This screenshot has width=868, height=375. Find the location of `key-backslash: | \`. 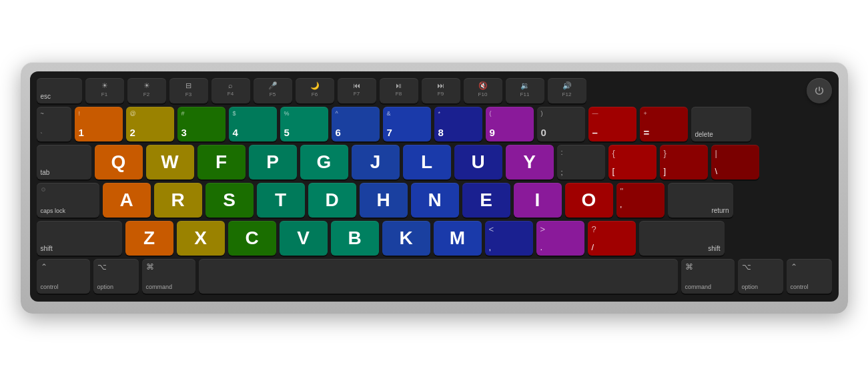

key-backslash: | \ is located at coordinates (735, 162).